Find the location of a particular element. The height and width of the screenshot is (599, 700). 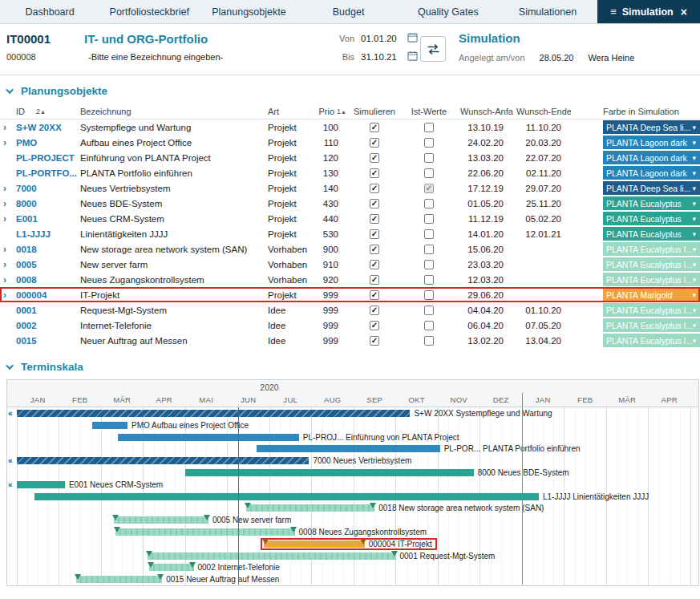

tab-dashboard: Dashboard is located at coordinates (50, 11).